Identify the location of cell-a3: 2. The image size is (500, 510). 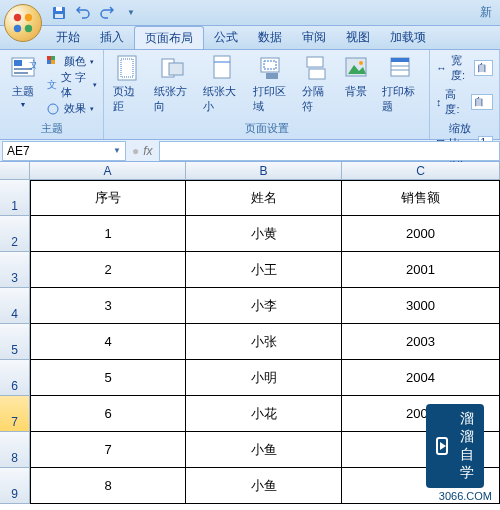
(108, 270).